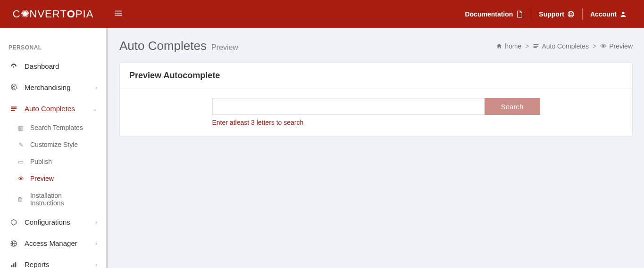 The image size is (644, 268). I want to click on nav-label: Dashboard, so click(61, 66).